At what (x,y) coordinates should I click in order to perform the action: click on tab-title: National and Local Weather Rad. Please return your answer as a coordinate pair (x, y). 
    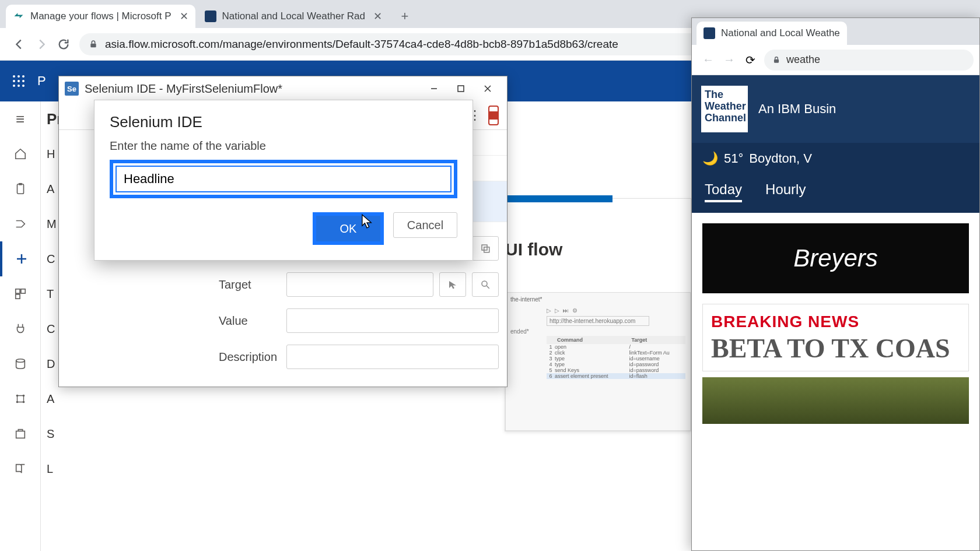
    Looking at the image, I should click on (294, 16).